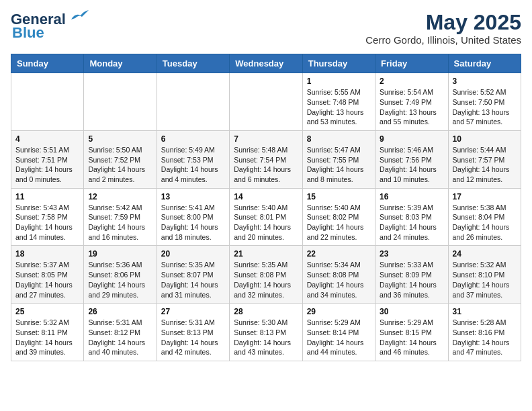  What do you see at coordinates (411, 122) in the screenshot?
I see `day-info-line: and 55 minutes.` at bounding box center [411, 122].